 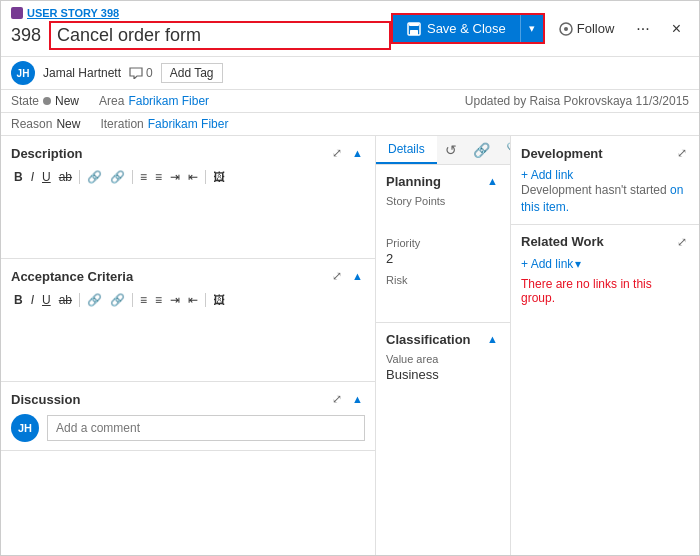 I want to click on more-options-button: ···, so click(x=642, y=29).